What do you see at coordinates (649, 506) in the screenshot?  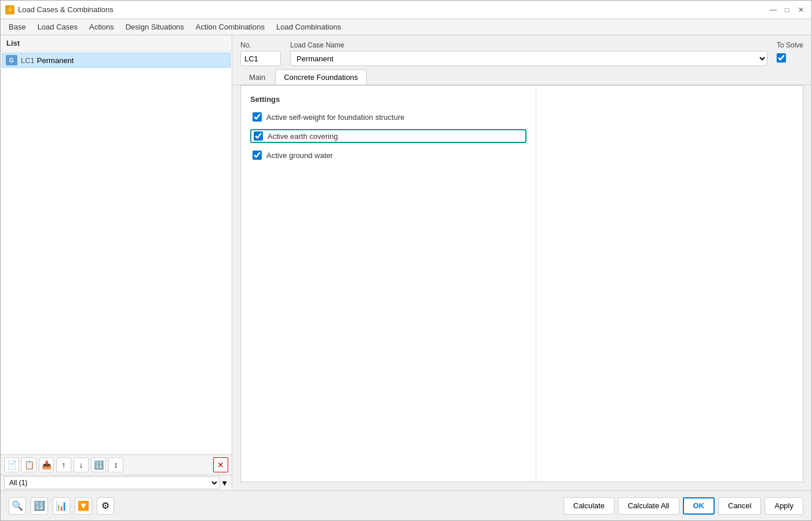 I see `calculate-all-button: Calculate All` at bounding box center [649, 506].